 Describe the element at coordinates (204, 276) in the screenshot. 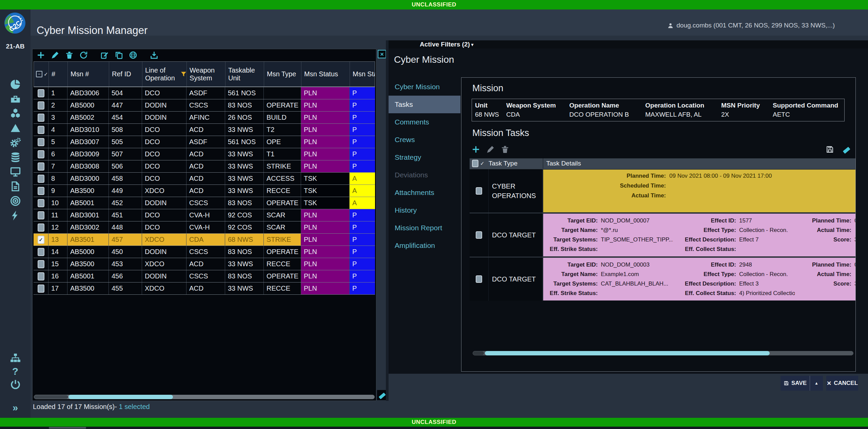

I see `mission-row: 16AB5001456DODINCSCS83 NOSOPERATEPLNP` at that location.